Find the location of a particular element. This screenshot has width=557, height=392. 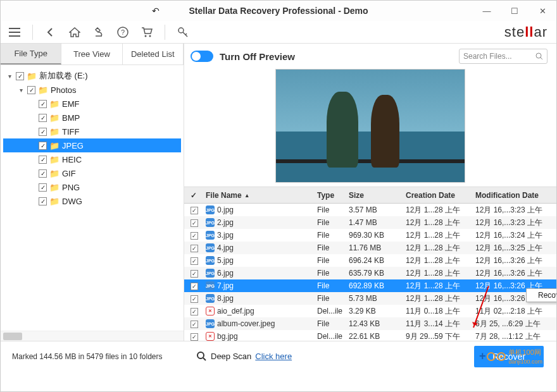

tree-item: ✓📁DWG is located at coordinates (92, 201).